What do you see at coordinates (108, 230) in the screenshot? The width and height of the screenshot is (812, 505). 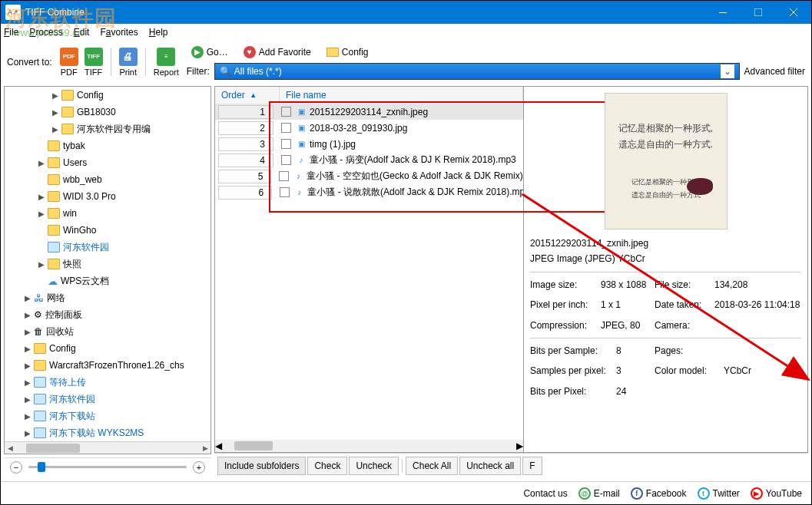 I see `tree-item: WinGho` at bounding box center [108, 230].